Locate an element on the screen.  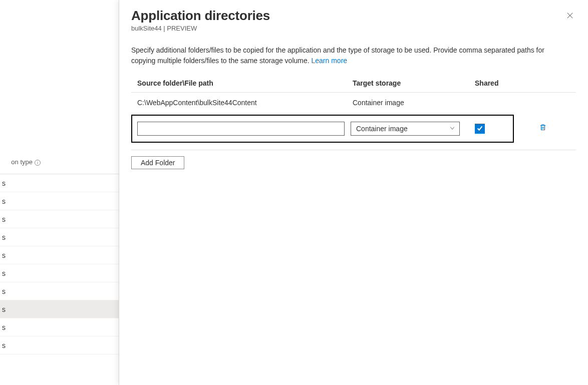
form-row-highlight: Container image is located at coordinates (323, 129).